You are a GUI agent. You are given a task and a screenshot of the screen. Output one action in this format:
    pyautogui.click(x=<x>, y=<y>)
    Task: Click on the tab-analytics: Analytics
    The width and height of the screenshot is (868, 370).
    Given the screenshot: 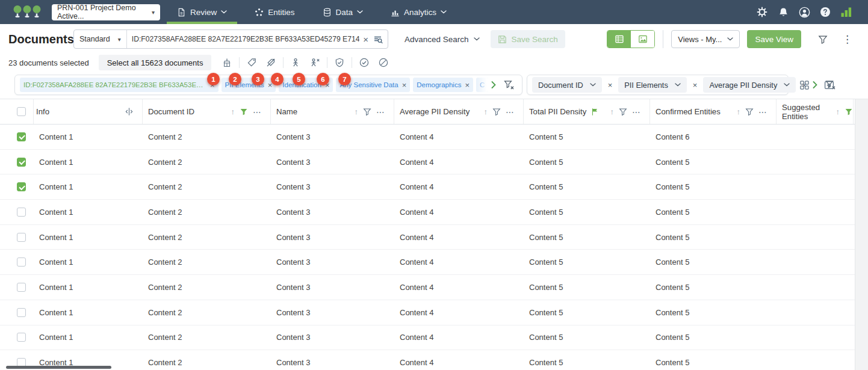 What is the action you would take?
    pyautogui.click(x=419, y=12)
    